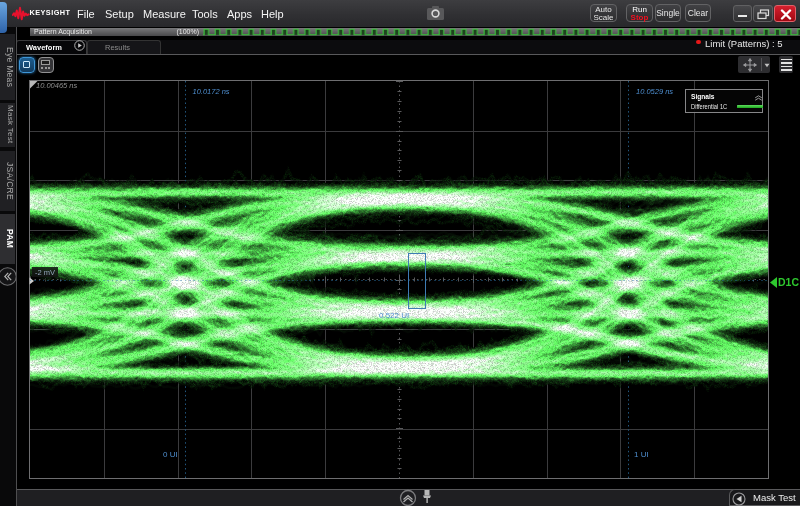 The height and width of the screenshot is (506, 800). Describe the element at coordinates (788, 282) in the screenshot. I see `svg-text: D1C` at that location.